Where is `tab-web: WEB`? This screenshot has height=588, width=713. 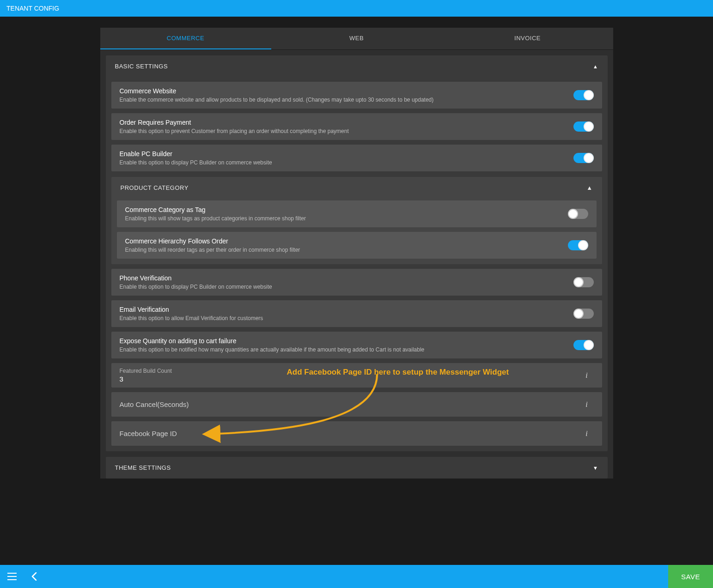 tab-web: WEB is located at coordinates (357, 39).